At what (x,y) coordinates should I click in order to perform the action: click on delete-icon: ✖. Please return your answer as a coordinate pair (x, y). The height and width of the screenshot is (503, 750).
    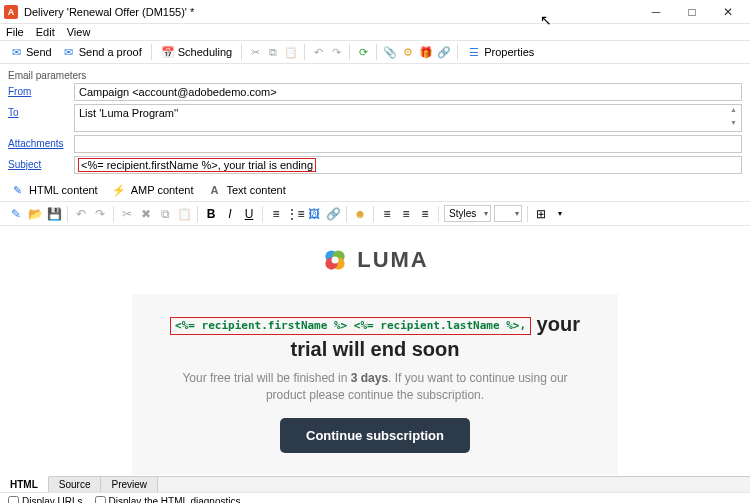
    Looking at the image, I should click on (146, 214).